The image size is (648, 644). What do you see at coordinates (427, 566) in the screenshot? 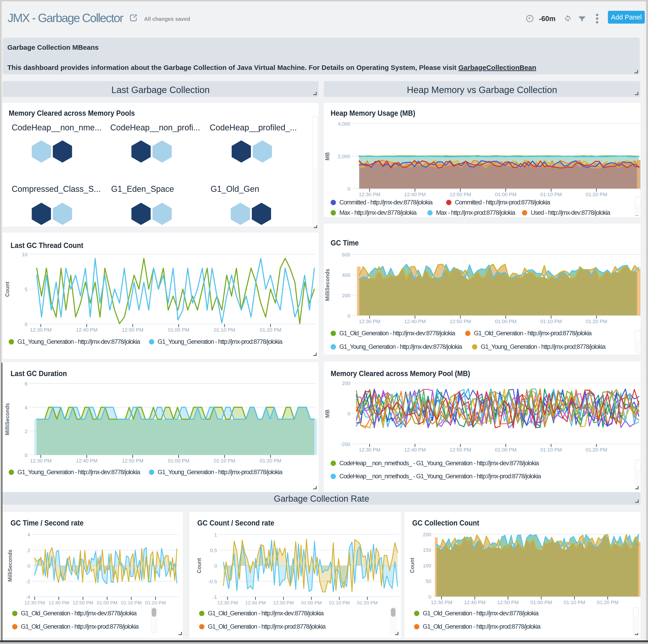
I see `svg-text: 100` at bounding box center [427, 566].